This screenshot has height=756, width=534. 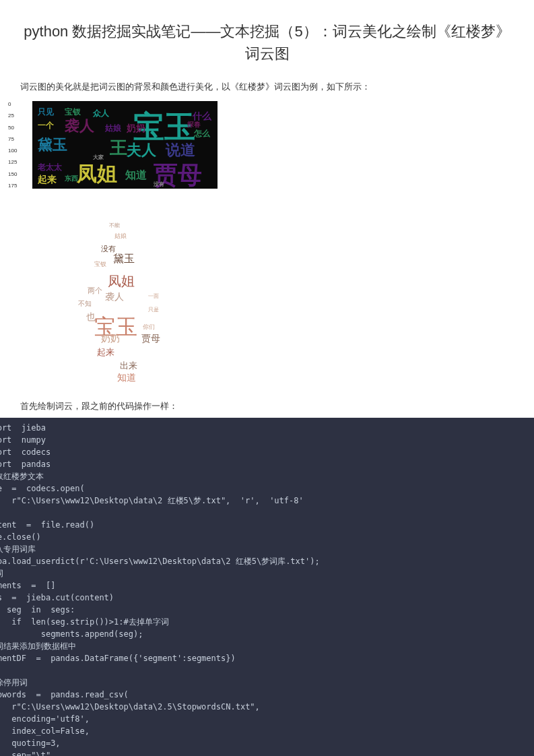 What do you see at coordinates (12, 116) in the screenshot?
I see `axis-tick: 25` at bounding box center [12, 116].